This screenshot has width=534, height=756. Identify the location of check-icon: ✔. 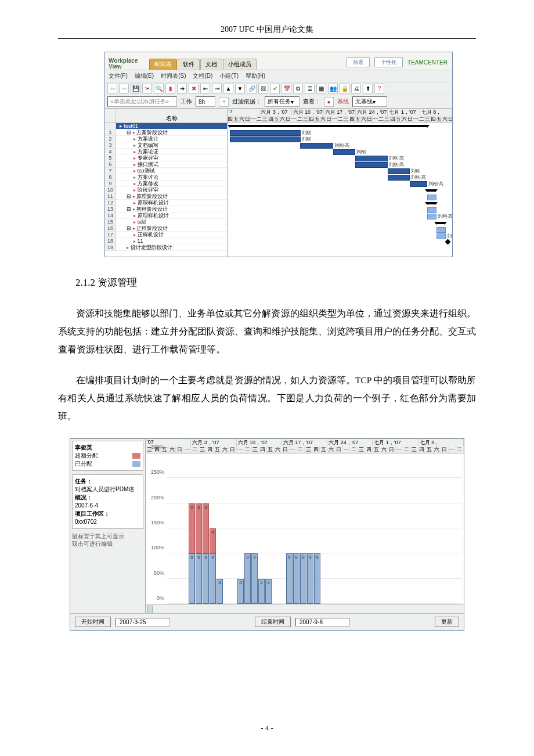
(275, 88).